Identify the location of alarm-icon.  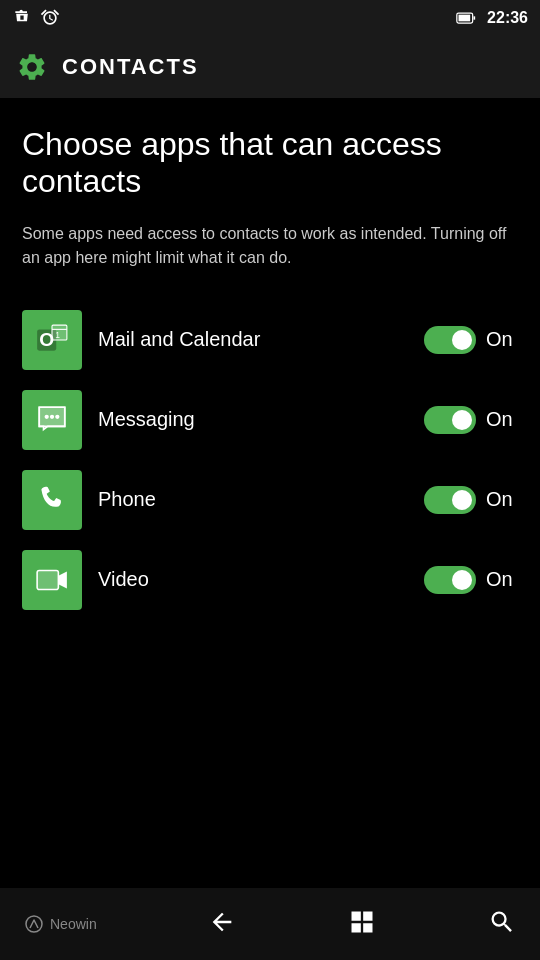
(50, 18).